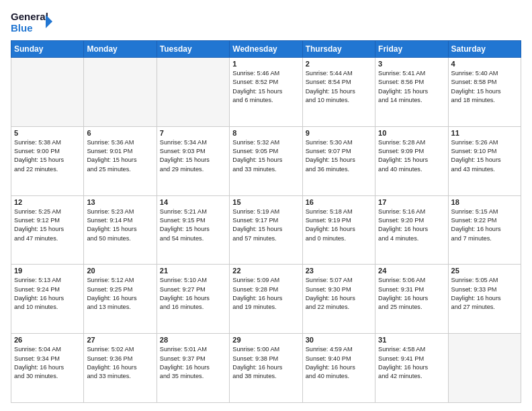  What do you see at coordinates (120, 161) in the screenshot?
I see `day-cell: 6Sunrise: 5:36 AMSunset: 9:01 PMDaylight…` at bounding box center [120, 161].